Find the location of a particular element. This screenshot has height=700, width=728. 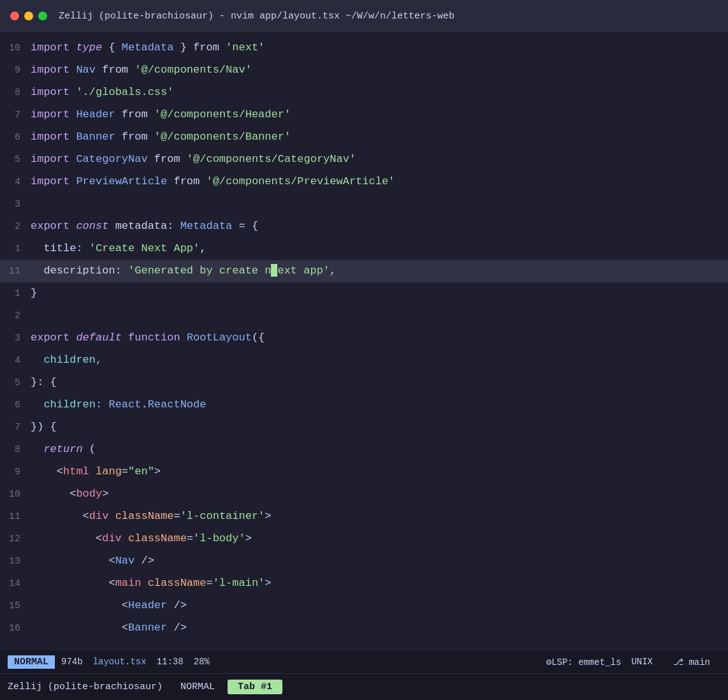

code-line: 3 is located at coordinates (364, 204).